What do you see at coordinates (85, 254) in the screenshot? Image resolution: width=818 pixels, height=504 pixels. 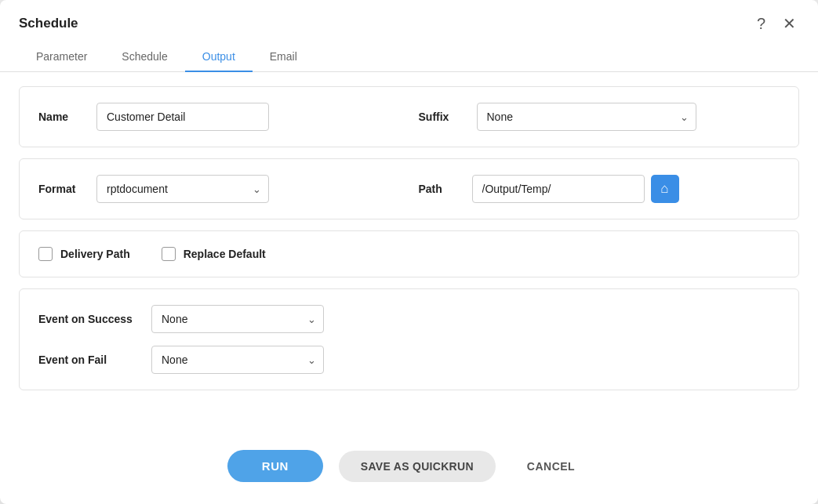 I see `delivery-path-group: Delivery Path` at bounding box center [85, 254].